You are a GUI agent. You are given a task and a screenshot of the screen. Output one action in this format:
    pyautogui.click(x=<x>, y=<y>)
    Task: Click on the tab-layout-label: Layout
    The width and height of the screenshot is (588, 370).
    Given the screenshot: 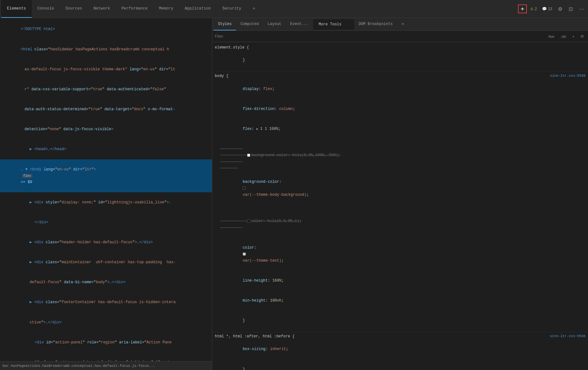 What is the action you would take?
    pyautogui.click(x=274, y=24)
    